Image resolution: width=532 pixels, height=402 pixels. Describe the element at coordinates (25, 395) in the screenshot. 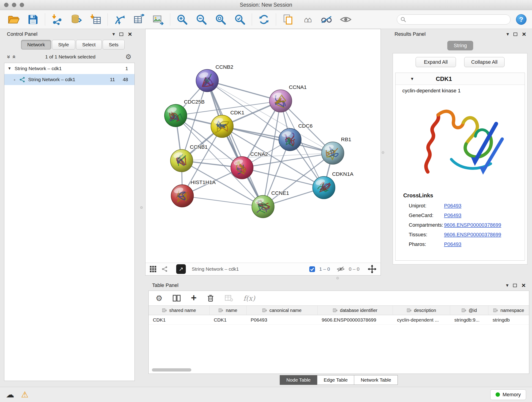

I see `warning-icon: ⚠` at that location.